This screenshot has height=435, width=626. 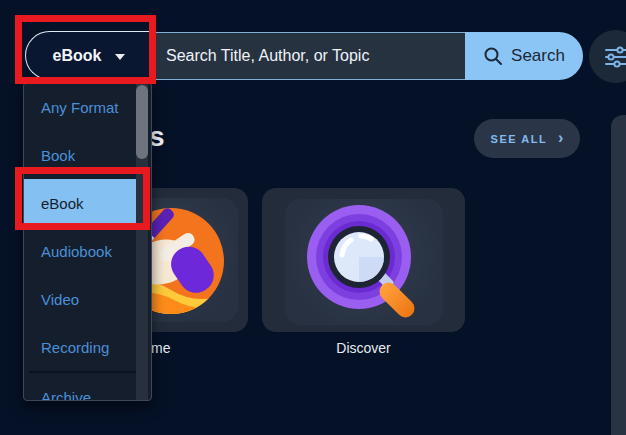 I want to click on menu-item-video: Video, so click(x=80, y=299).